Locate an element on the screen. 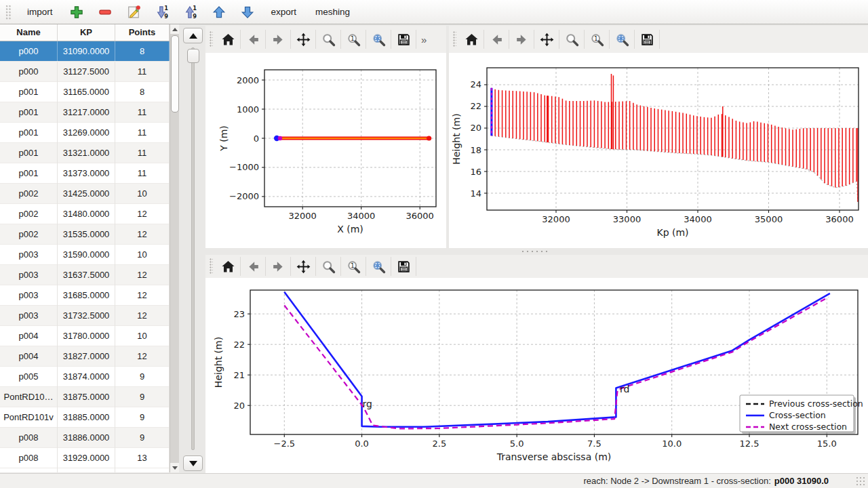  table-row: p00531874.00009 is located at coordinates (90, 377).